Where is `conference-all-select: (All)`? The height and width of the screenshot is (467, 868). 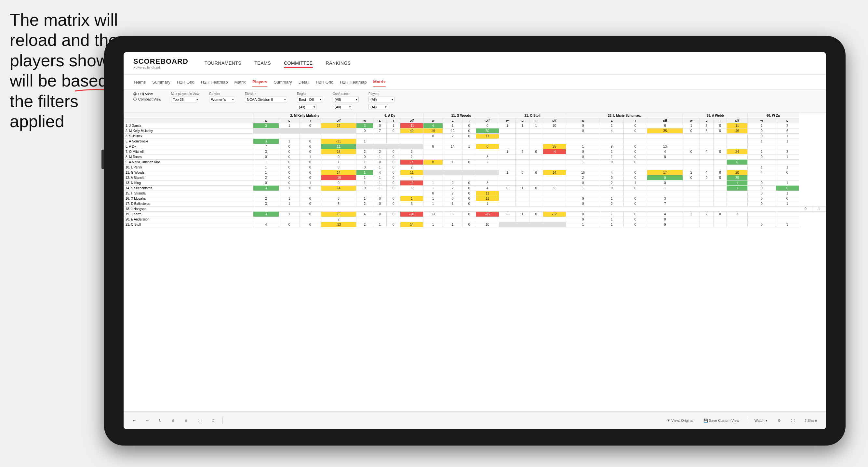 conference-all-select: (All) is located at coordinates (342, 107).